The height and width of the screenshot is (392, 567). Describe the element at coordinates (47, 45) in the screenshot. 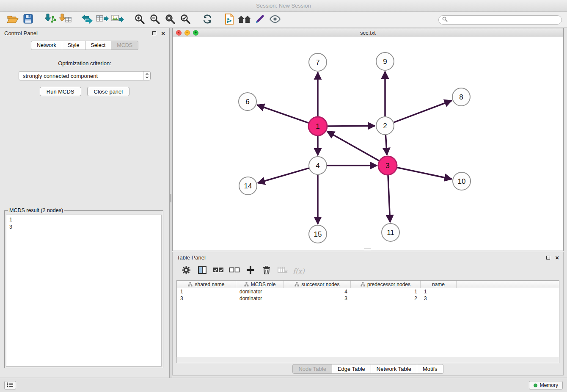

I see `tab-network: Network` at that location.